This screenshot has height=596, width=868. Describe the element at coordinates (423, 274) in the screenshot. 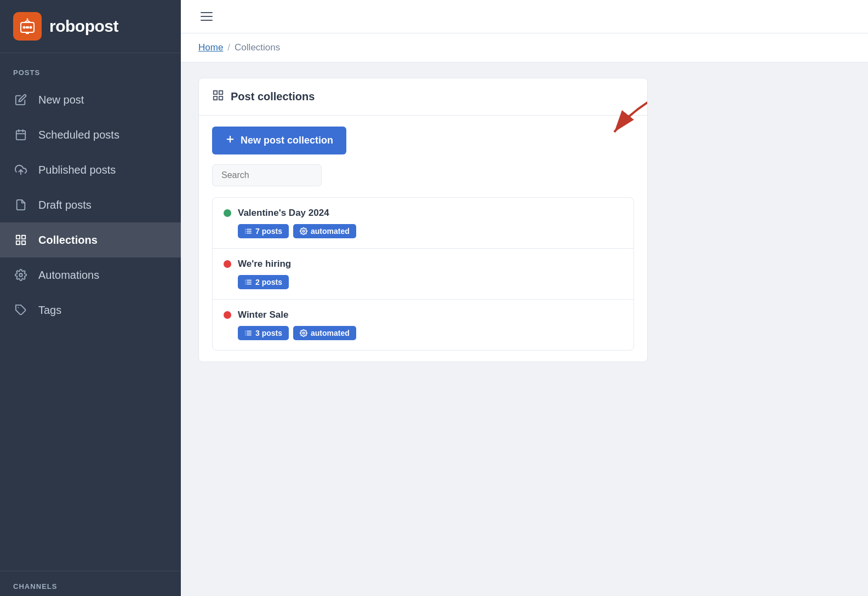

I see `collection-item-hiring: We're hiring 2 posts` at that location.